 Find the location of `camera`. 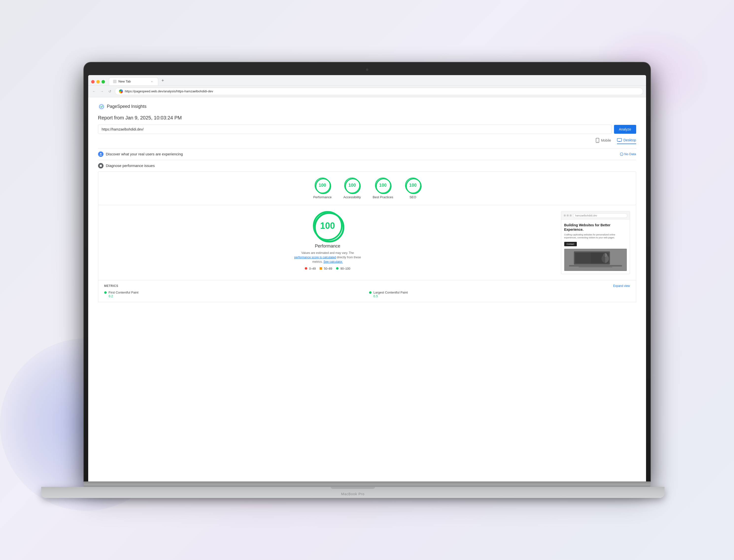

camera is located at coordinates (367, 70).